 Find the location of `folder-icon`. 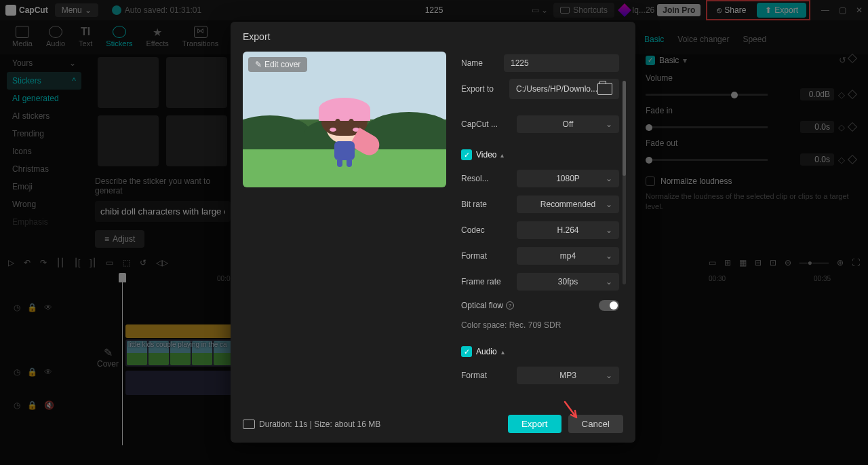

folder-icon is located at coordinates (605, 89).